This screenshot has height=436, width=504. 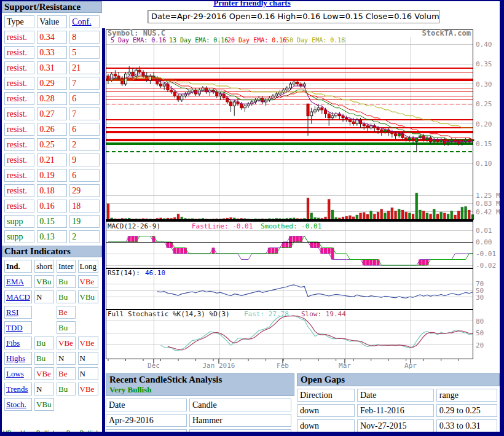 I want to click on cs-table-cell: Hammer, so click(x=240, y=420).